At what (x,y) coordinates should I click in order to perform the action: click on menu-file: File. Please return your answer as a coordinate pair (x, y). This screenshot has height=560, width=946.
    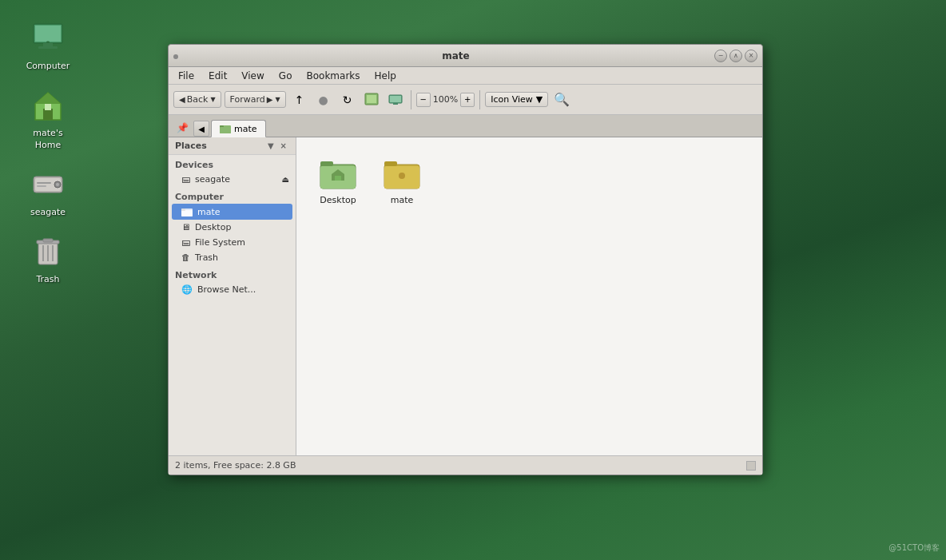
    Looking at the image, I should click on (186, 76).